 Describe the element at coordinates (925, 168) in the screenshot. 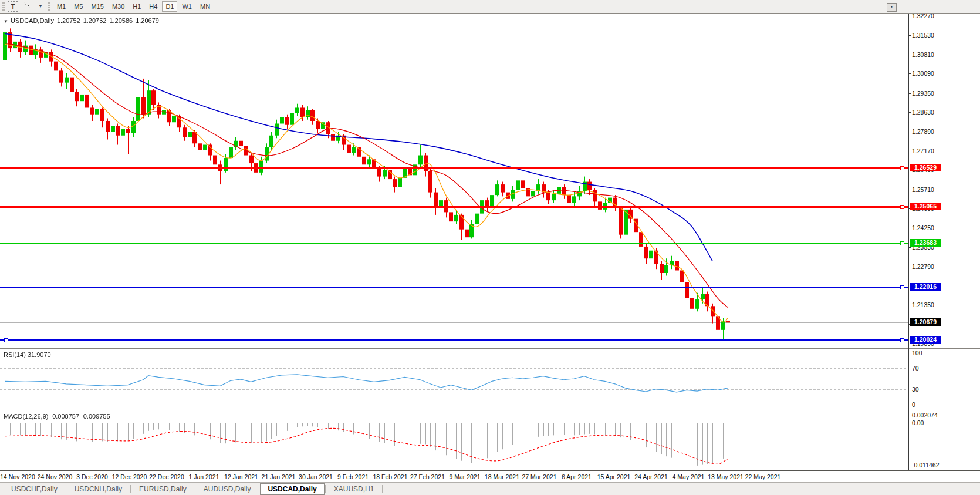

I see `price-line-badge: 1.26529` at that location.